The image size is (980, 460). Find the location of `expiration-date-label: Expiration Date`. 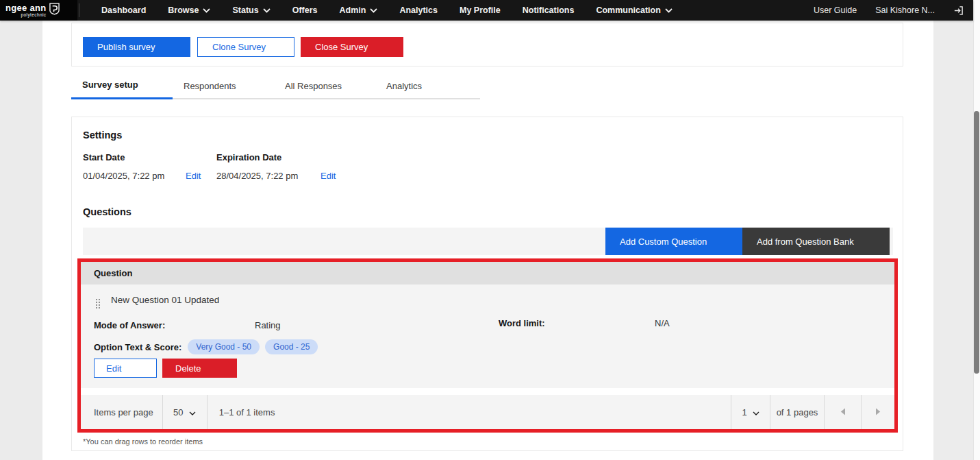

expiration-date-label: Expiration Date is located at coordinates (249, 158).